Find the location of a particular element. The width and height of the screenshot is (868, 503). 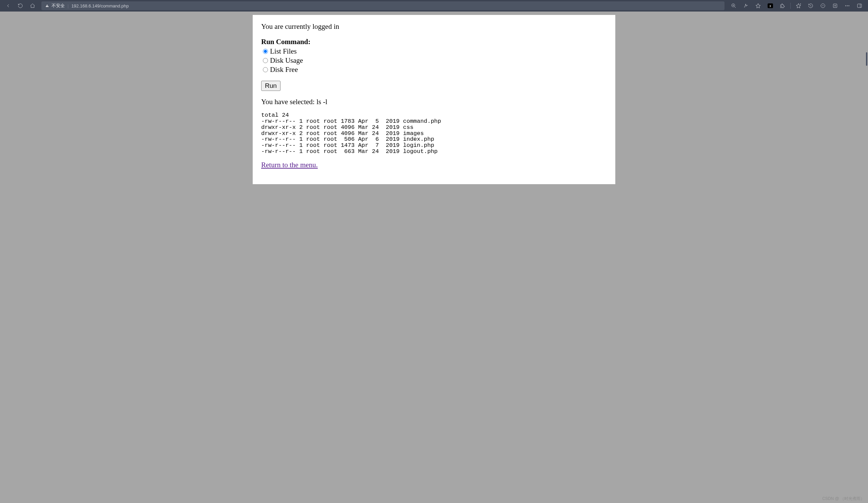

return-menu-link: Return to the menu. is located at coordinates (289, 165).